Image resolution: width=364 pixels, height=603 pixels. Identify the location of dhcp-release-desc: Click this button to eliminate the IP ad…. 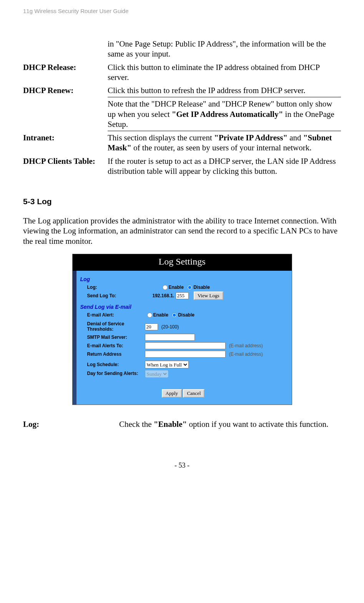
(224, 72).